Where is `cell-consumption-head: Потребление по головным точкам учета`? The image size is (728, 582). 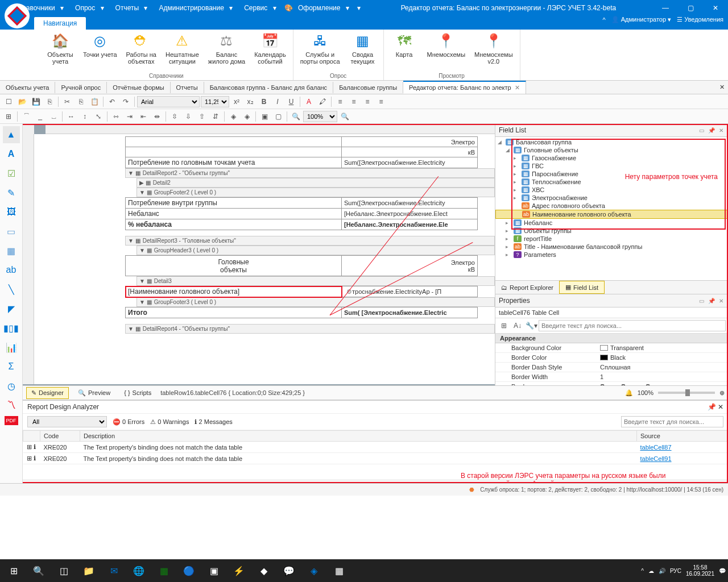
cell-consumption-head: Потребление по головным точкам учета is located at coordinates (234, 163).